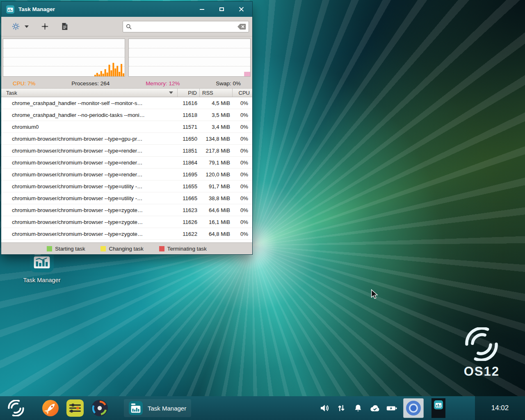 This screenshot has width=525, height=420. What do you see at coordinates (11, 93) in the screenshot?
I see `column-label: Task` at bounding box center [11, 93].